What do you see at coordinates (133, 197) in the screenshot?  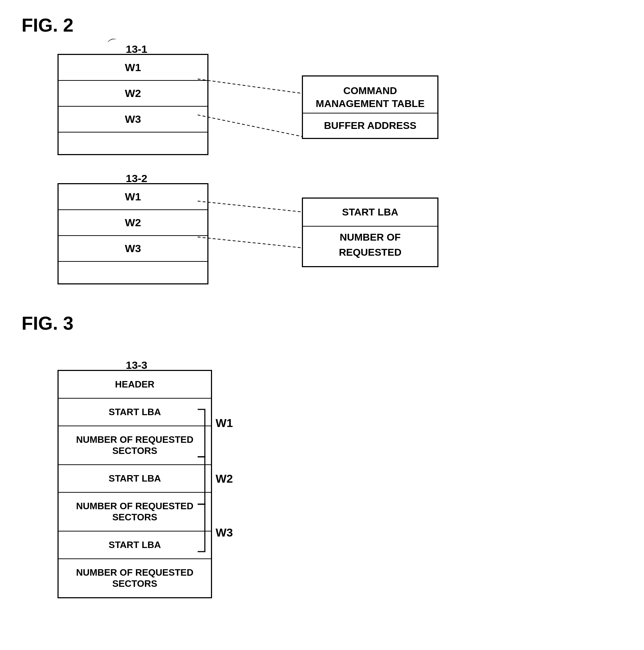 I see `fig2-block2-row1: W1` at bounding box center [133, 197].